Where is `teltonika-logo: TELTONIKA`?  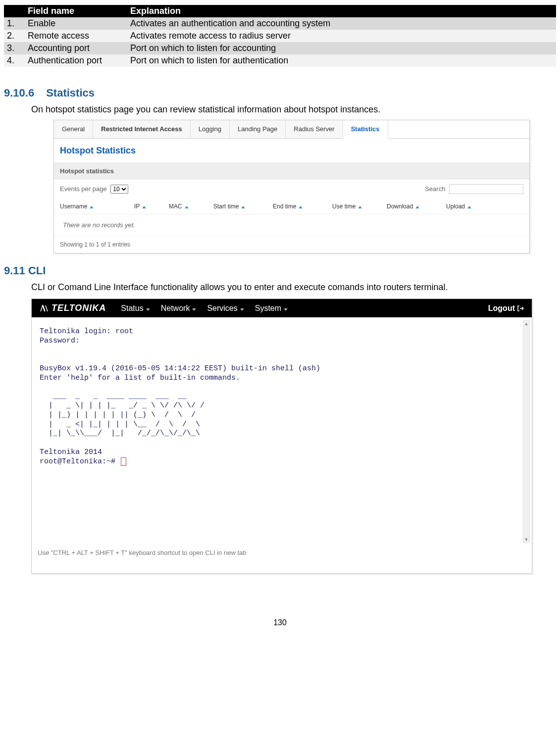 teltonika-logo: TELTONIKA is located at coordinates (73, 308).